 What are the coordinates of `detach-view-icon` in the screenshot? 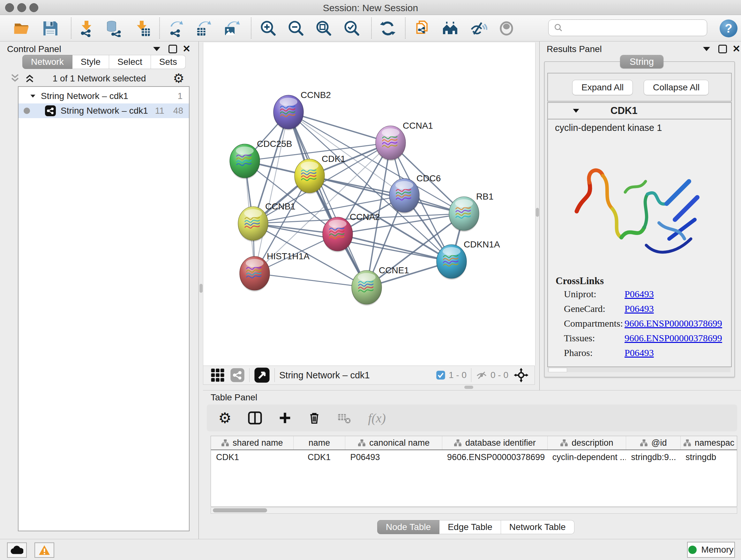 It's located at (262, 375).